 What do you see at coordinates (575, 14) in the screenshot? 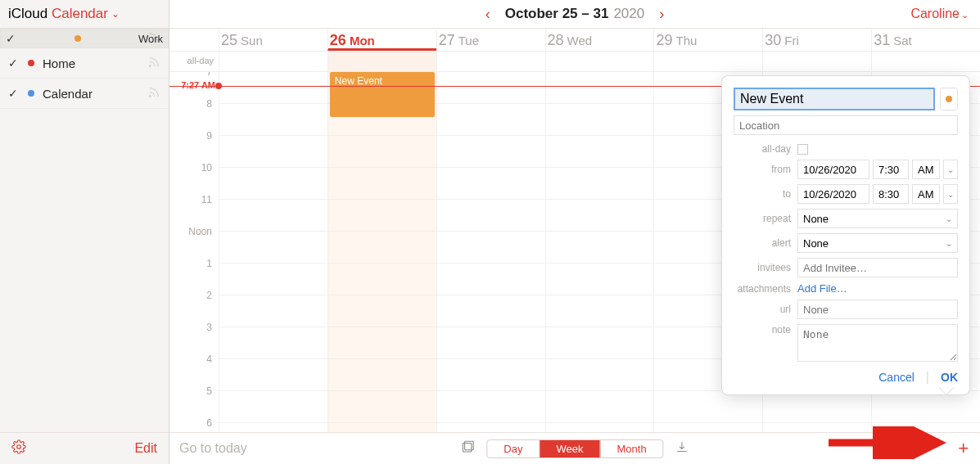
I see `date-range: October 25 – 312020` at bounding box center [575, 14].